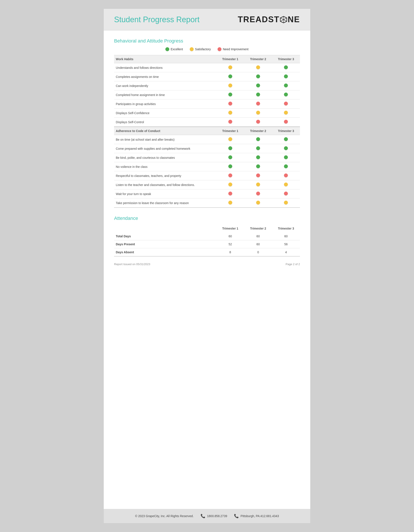 Image resolution: width=414 pixels, height=532 pixels. What do you see at coordinates (230, 236) in the screenshot?
I see `att-row-t1: 60` at bounding box center [230, 236].